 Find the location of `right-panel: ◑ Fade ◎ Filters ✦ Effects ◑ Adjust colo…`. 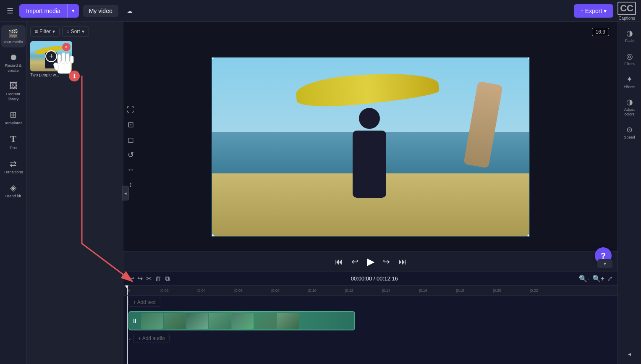

right-panel: ◑ Fade ◎ Filters ✦ Effects ◑ Adjust colo… is located at coordinates (629, 193).